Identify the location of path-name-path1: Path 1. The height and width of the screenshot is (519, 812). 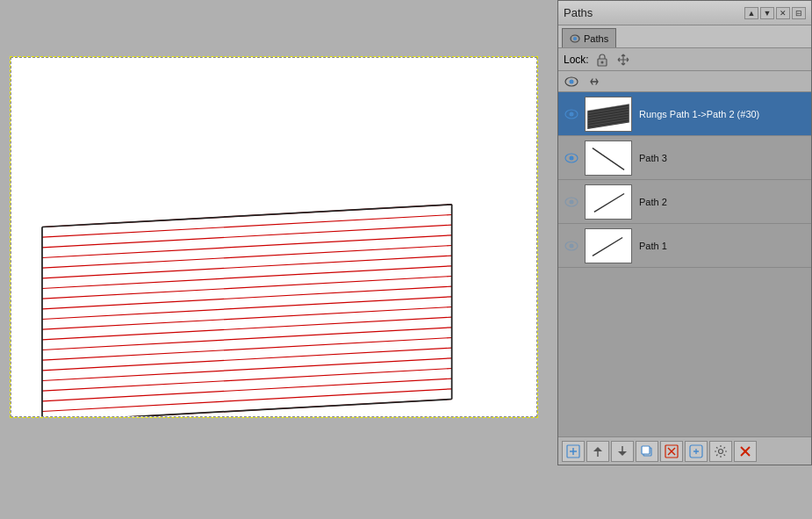
(722, 246).